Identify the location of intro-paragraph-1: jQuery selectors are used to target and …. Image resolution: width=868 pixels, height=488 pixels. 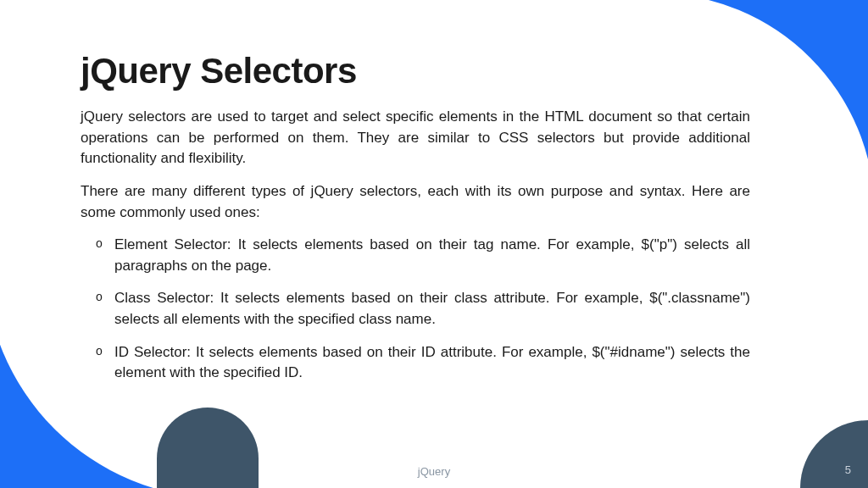
(415, 138).